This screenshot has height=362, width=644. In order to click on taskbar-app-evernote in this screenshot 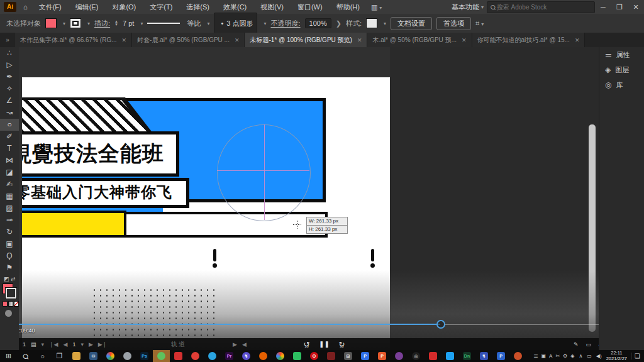, I will do `click(297, 356)`.